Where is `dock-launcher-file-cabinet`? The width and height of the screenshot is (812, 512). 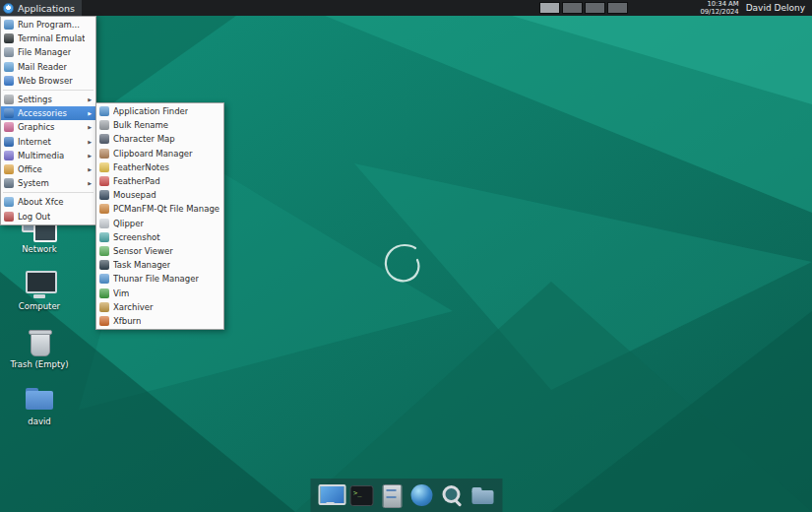 dock-launcher-file-cabinet is located at coordinates (391, 495).